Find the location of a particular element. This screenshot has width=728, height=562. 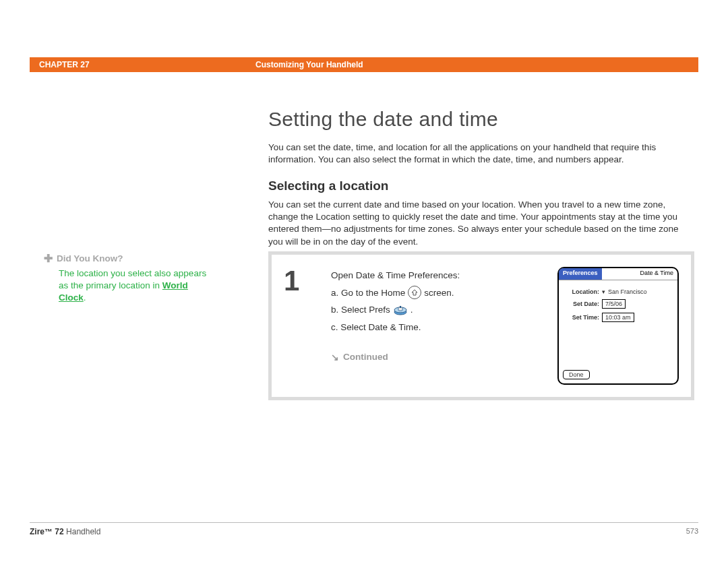

device-done-button: Done is located at coordinates (576, 375).